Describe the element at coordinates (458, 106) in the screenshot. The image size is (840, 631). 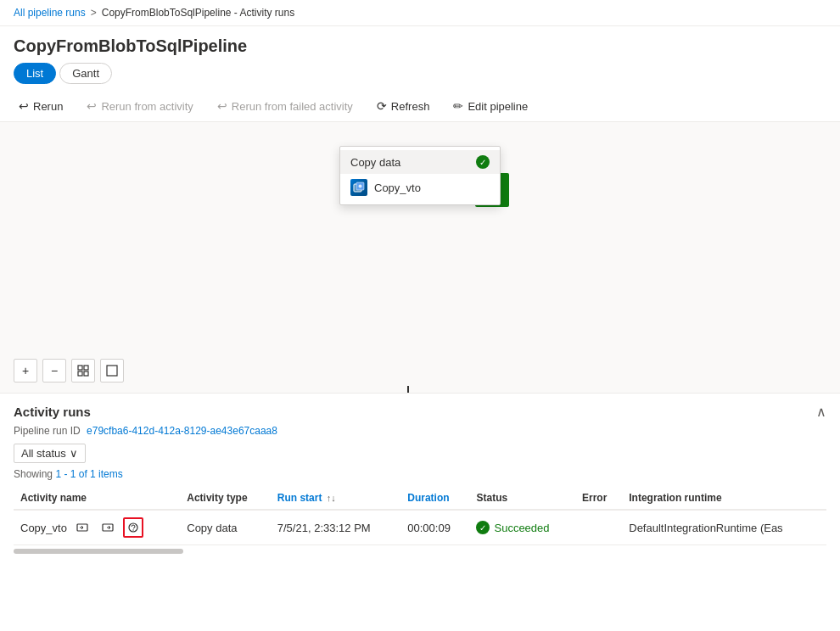
I see `edit-icon: ✏` at that location.